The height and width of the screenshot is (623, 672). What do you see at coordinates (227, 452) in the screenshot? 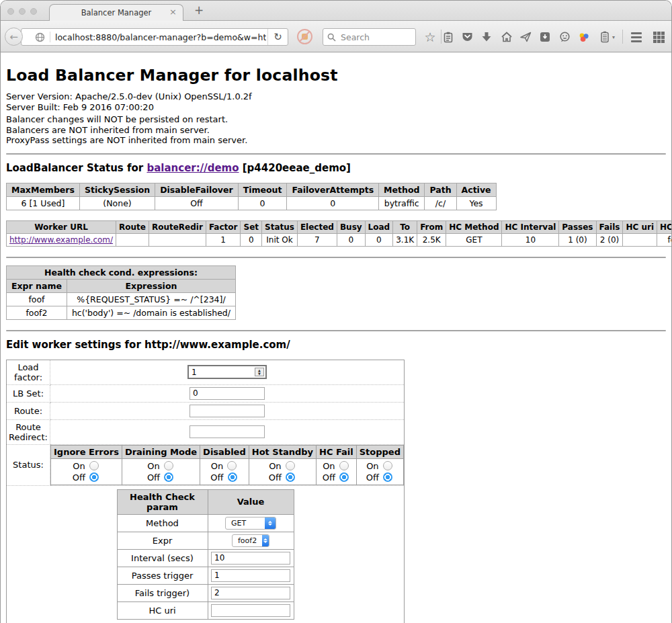
I see `status-header-row: Ignore Errors Draining Mode Disabled Hot…` at bounding box center [227, 452].